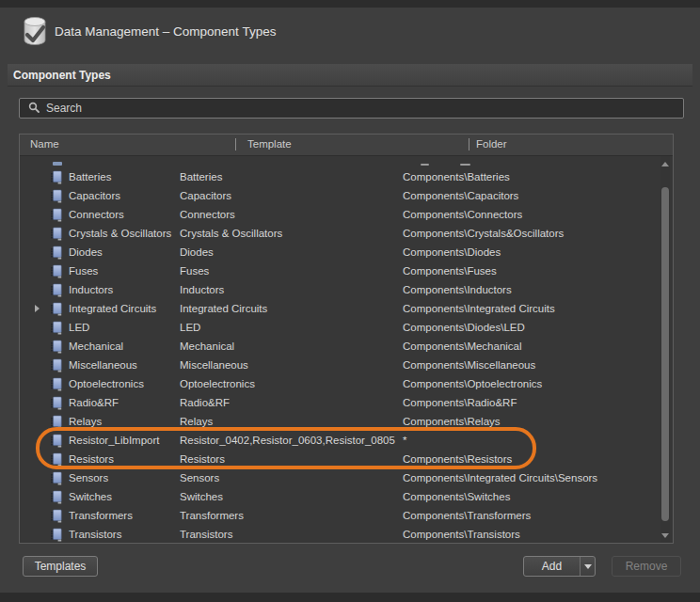  Describe the element at coordinates (346, 233) in the screenshot. I see `table-row: Crystals & Oscillators Crystals & Oscill…` at that location.